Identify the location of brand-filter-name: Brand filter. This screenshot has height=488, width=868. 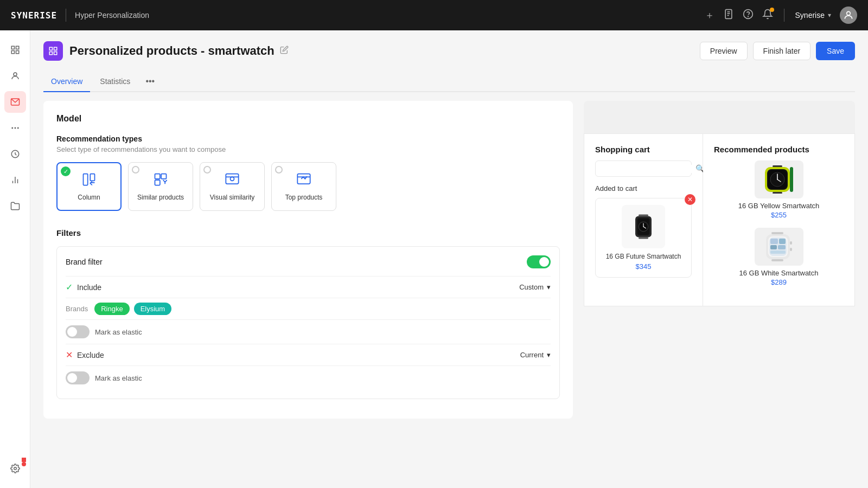
(84, 262).